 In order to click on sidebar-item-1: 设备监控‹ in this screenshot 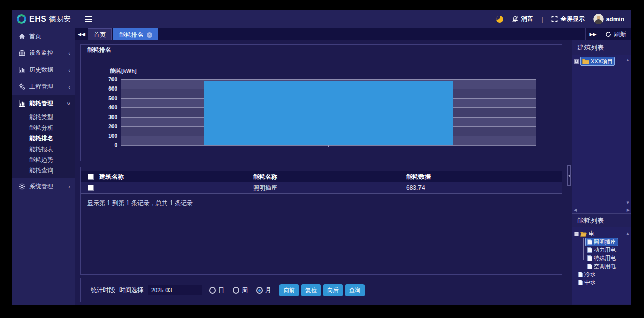, I will do `click(44, 53)`.